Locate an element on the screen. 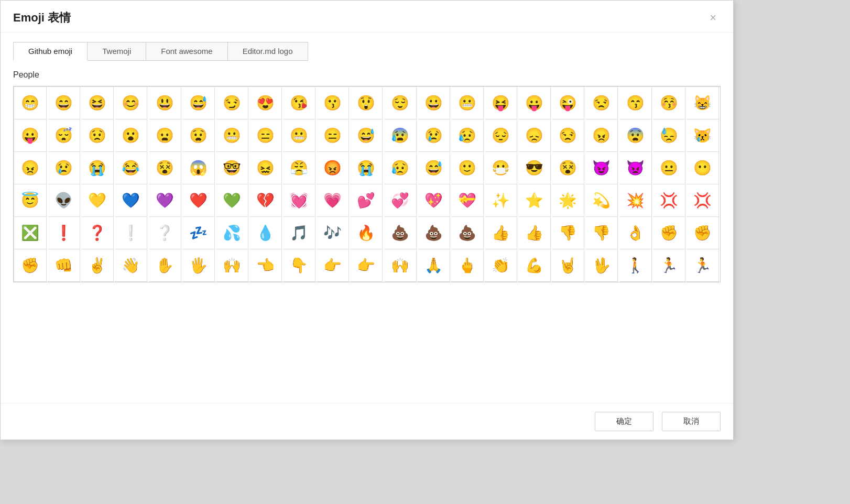 The width and height of the screenshot is (850, 504). tab-twemoji: Twemoji is located at coordinates (116, 51).